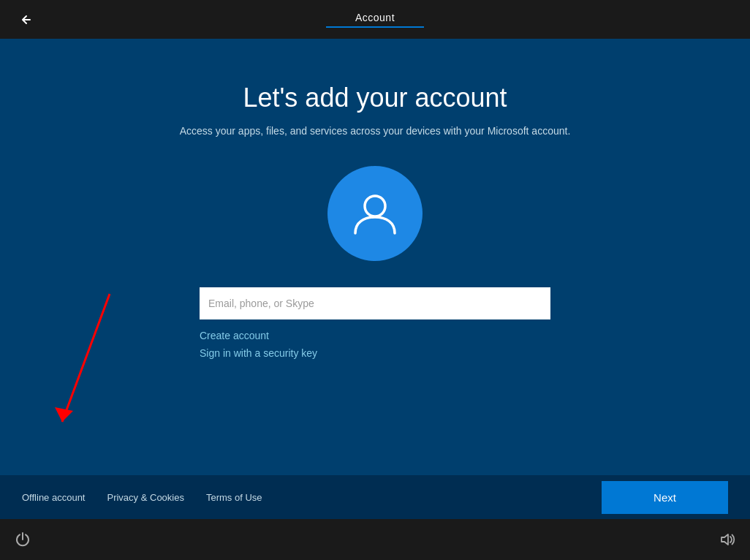  Describe the element at coordinates (375, 213) in the screenshot. I see `user-icon` at that location.